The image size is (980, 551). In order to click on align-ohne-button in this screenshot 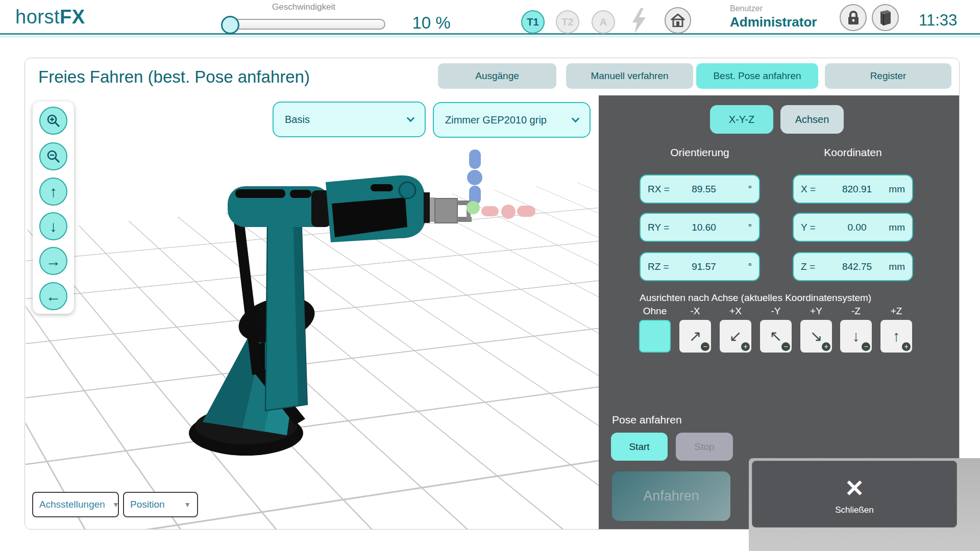, I will do `click(655, 336)`.